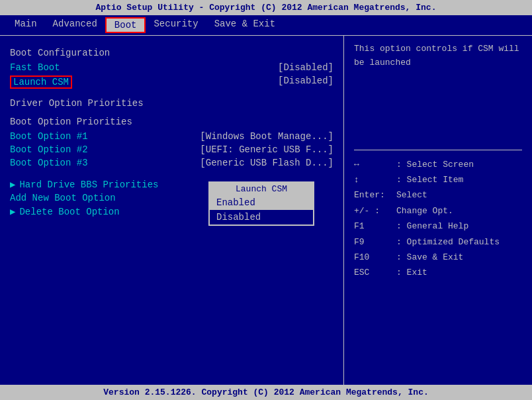 The image size is (532, 400). Describe the element at coordinates (374, 242) in the screenshot. I see `key-f9: F9` at that location.